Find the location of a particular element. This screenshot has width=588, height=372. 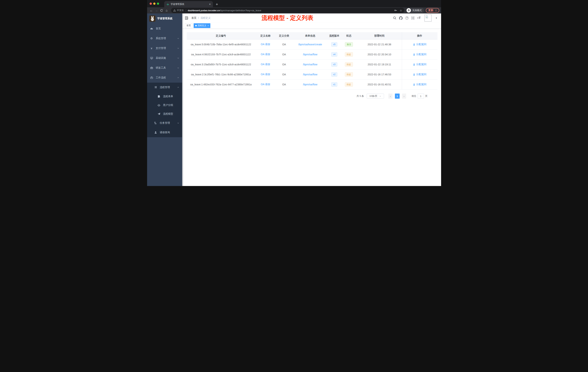

sidebar-item-leave-query: 请假查询 is located at coordinates (165, 132).